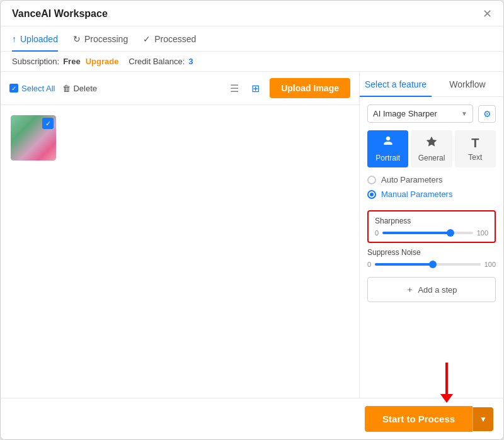 The width and height of the screenshot is (504, 440). What do you see at coordinates (39, 39) in the screenshot?
I see `tab-uploaded-label: Uploaded` at bounding box center [39, 39].